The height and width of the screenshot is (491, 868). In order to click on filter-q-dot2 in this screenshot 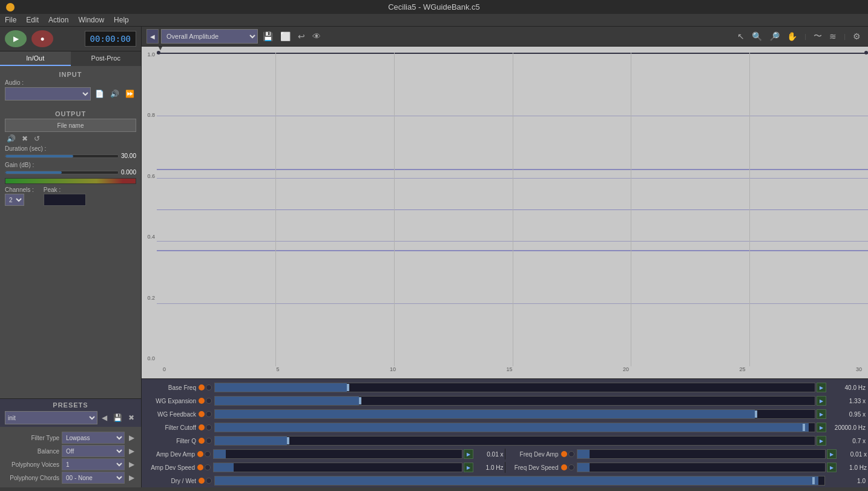, I will do `click(209, 441)`.